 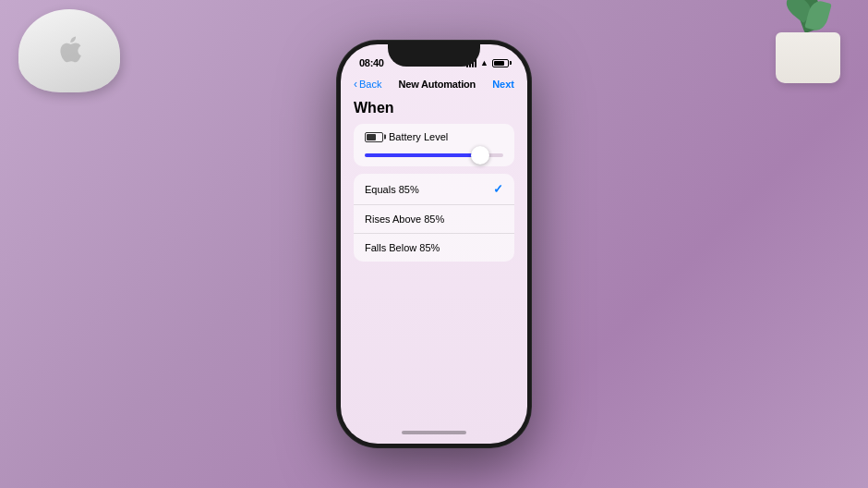 What do you see at coordinates (69, 51) in the screenshot?
I see `apple-mouse` at bounding box center [69, 51].